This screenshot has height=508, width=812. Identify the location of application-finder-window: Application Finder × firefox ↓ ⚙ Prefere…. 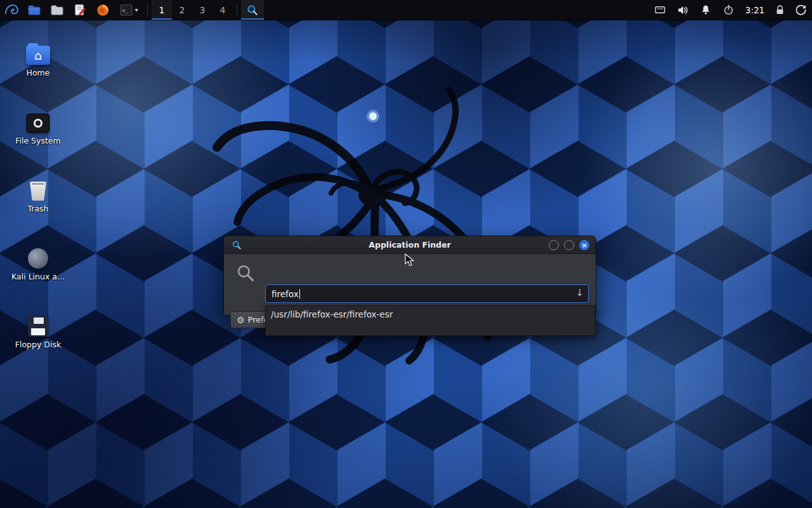
(410, 276).